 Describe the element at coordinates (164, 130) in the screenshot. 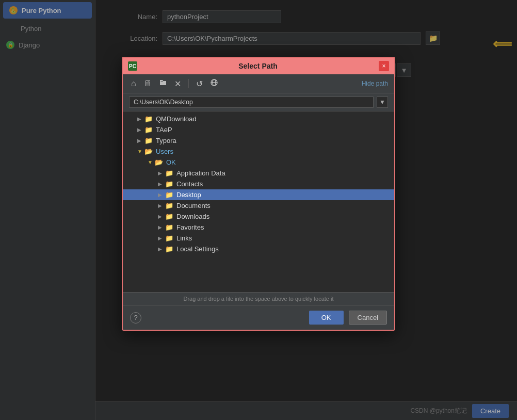

I see `tree-label: TAeP` at that location.